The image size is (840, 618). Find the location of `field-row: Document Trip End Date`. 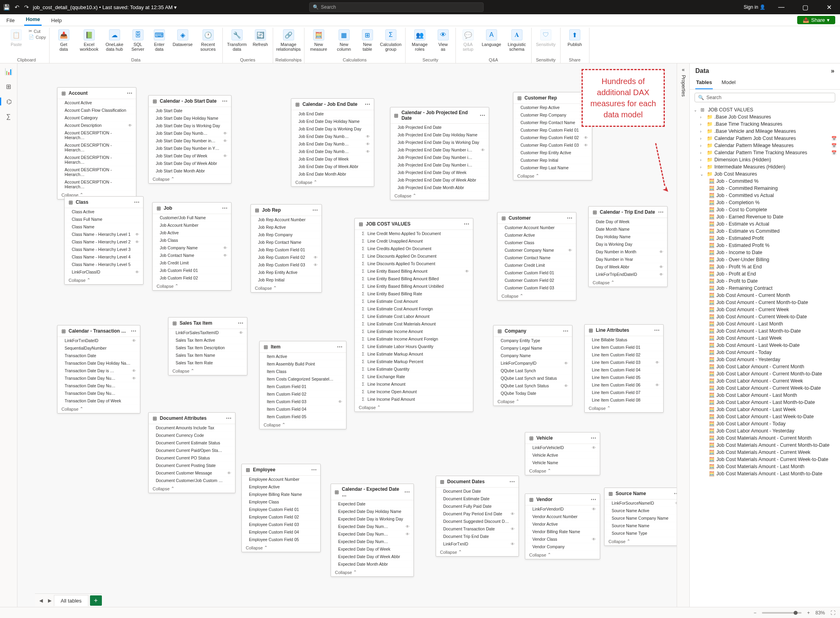

field-row: Document Trip End Date is located at coordinates (477, 537).